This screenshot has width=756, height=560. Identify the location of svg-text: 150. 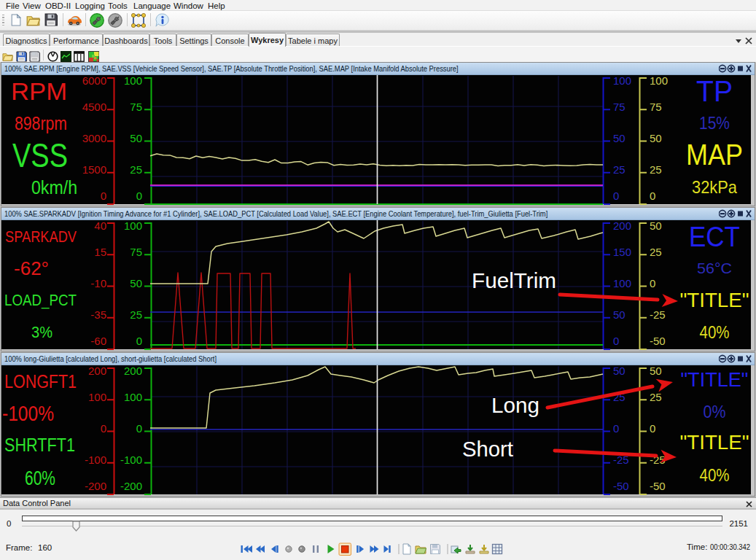
(623, 252).